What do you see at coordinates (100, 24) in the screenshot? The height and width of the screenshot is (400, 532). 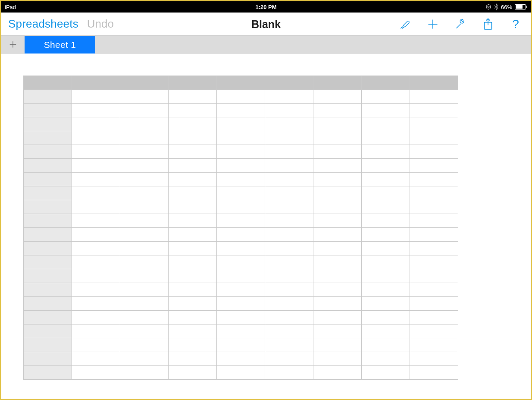 I see `undo-button: Undo` at bounding box center [100, 24].